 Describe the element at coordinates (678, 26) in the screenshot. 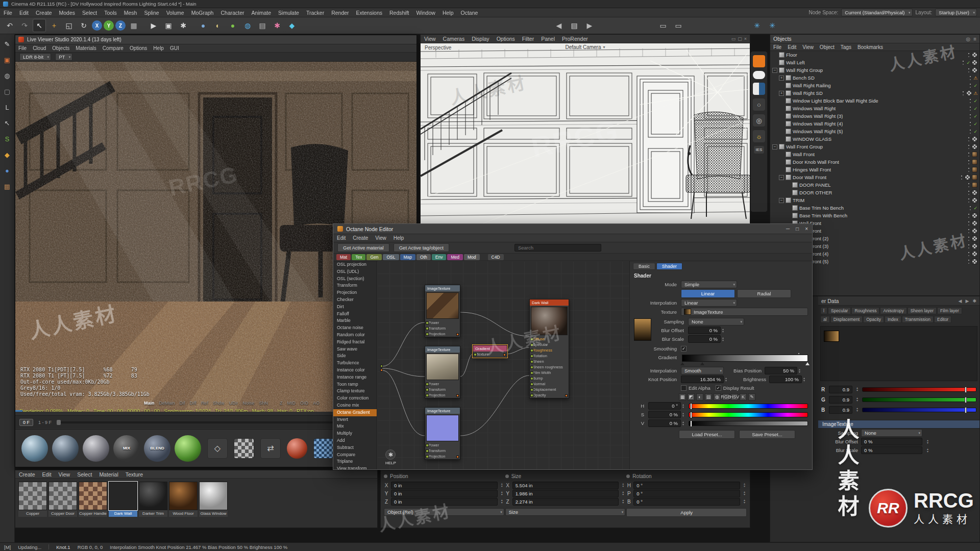

I see `single-monitor-layout-icon: ▭` at that location.